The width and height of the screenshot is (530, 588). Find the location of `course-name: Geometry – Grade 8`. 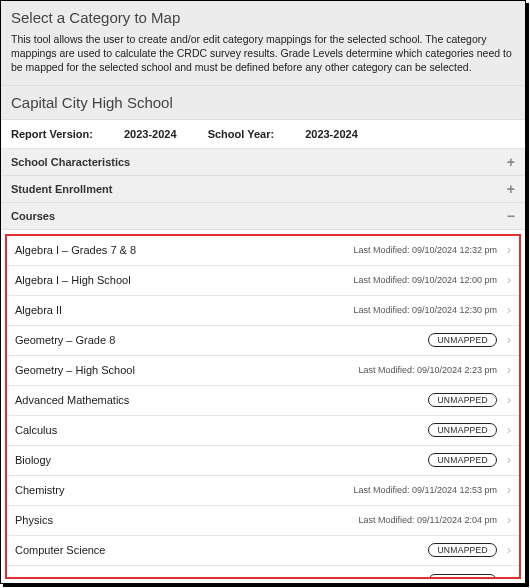

course-name: Geometry – Grade 8 is located at coordinates (222, 340).